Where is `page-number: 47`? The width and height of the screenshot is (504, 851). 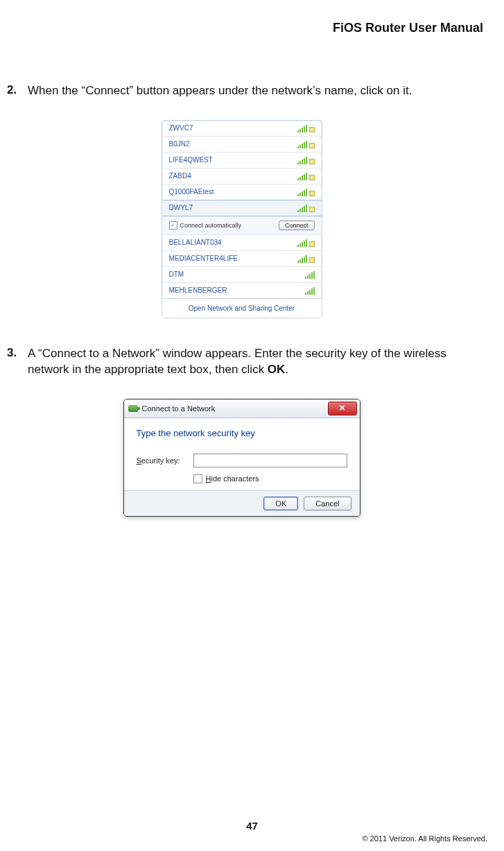
page-number: 47 is located at coordinates (252, 825).